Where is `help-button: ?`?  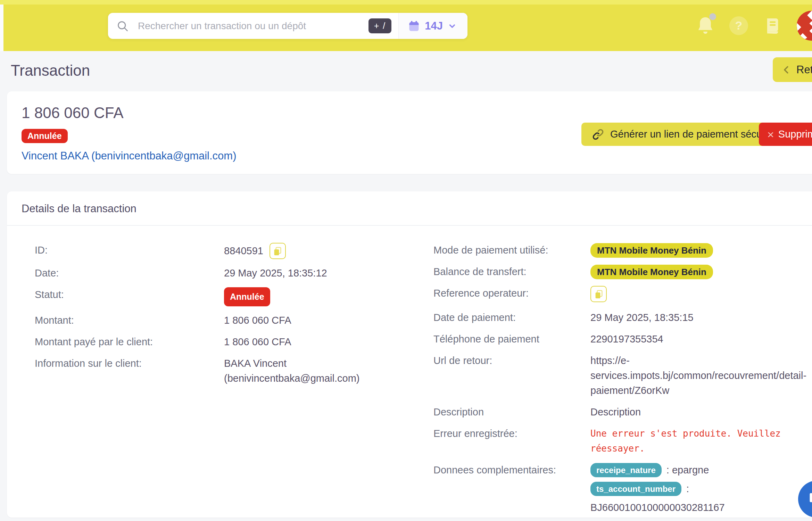 help-button: ? is located at coordinates (739, 26).